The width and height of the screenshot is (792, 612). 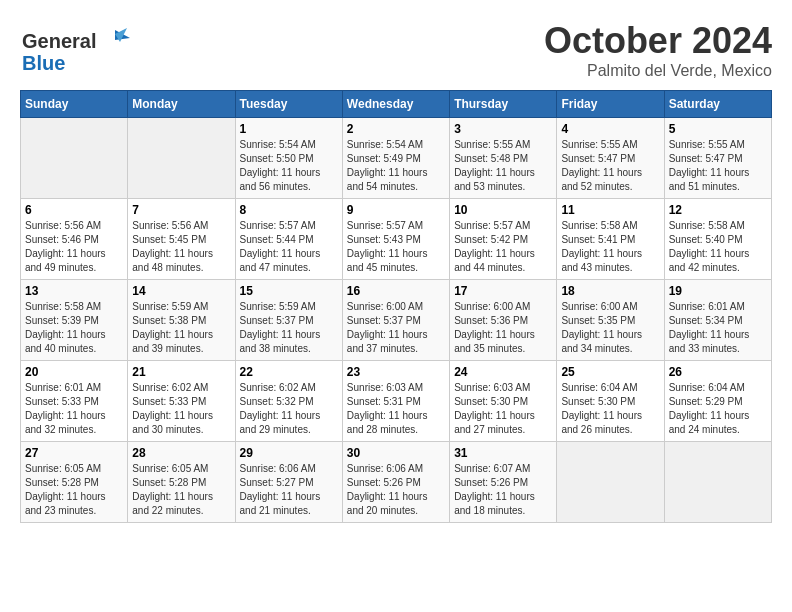 I want to click on day-info: Sunrise: 6:06 AMSunset: 5:26 PMDaylight:…, so click(x=396, y=490).